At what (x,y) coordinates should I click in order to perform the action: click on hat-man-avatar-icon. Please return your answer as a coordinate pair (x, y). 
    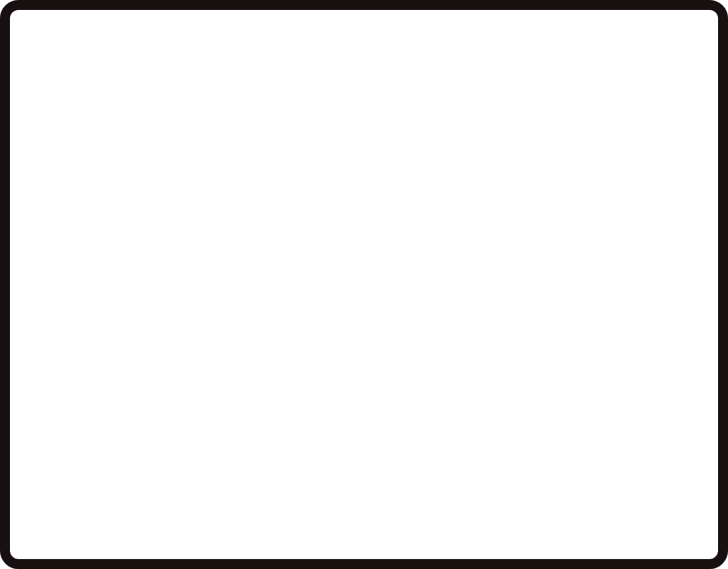
    Looking at the image, I should click on (58, 73).